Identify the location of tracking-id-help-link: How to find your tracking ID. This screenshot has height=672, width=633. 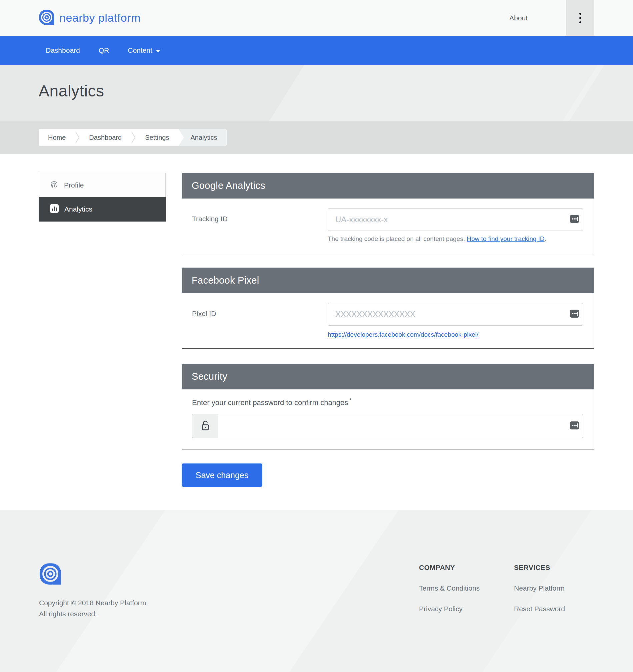
(506, 239).